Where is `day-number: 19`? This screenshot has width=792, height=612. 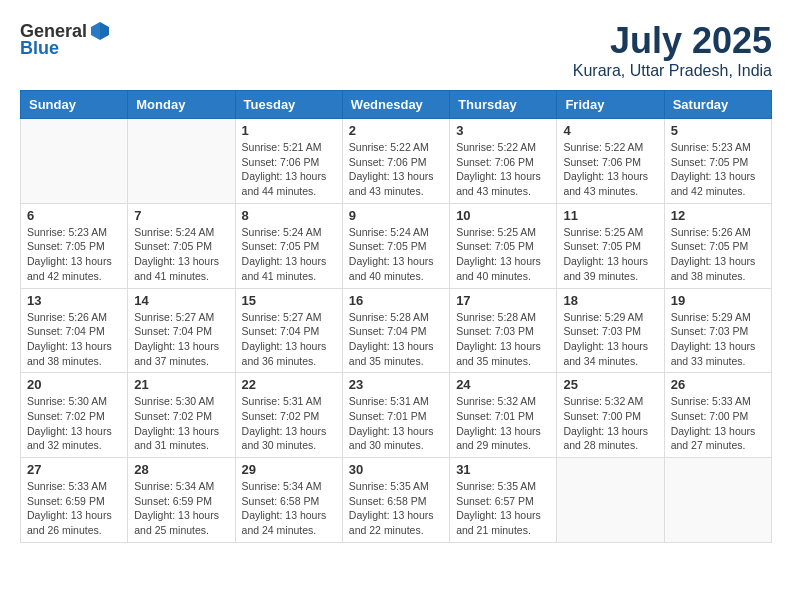 day-number: 19 is located at coordinates (718, 300).